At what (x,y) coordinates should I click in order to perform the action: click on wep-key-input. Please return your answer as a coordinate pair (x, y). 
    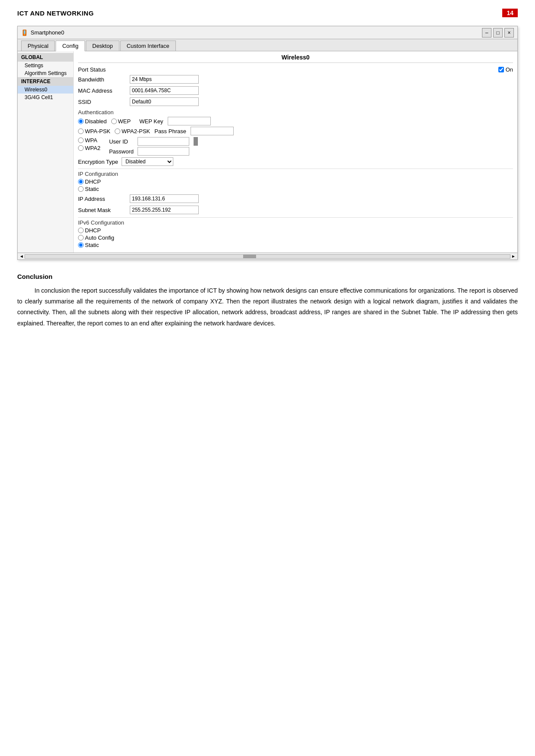
    Looking at the image, I should click on (189, 121).